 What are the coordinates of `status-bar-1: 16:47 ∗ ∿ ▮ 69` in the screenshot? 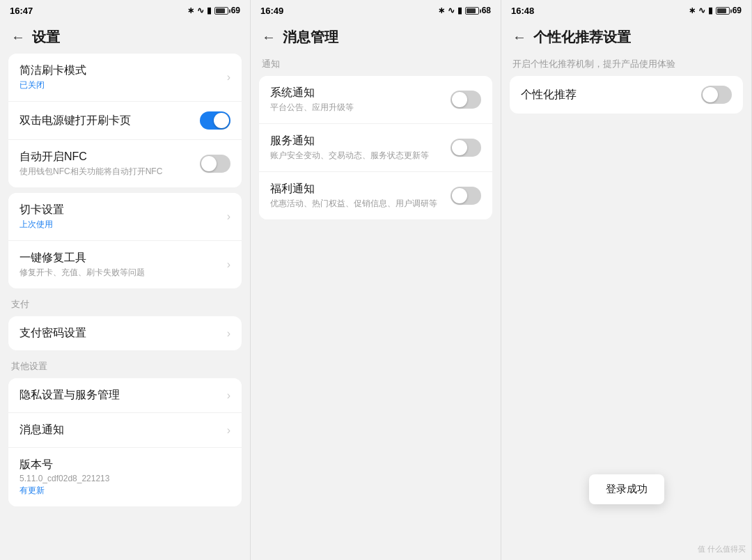 It's located at (125, 10).